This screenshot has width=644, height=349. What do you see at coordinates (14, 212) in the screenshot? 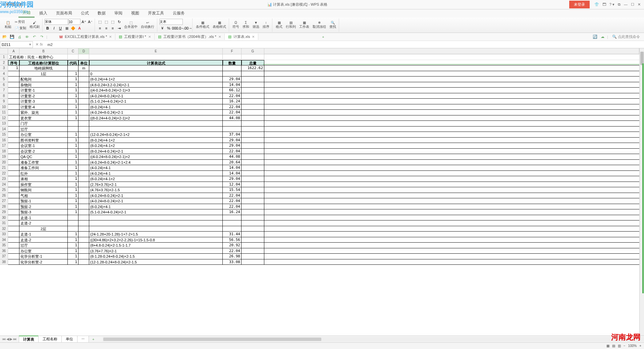
I see `cell-A29` at bounding box center [14, 212].